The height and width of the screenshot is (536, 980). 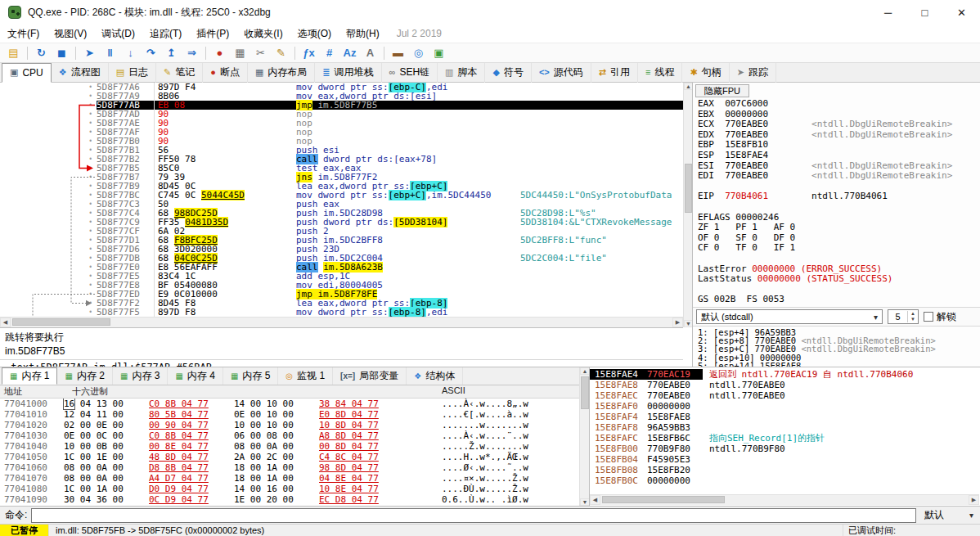 I want to click on dump-vertical-scrollbar: ▲ ▼, so click(x=584, y=437).